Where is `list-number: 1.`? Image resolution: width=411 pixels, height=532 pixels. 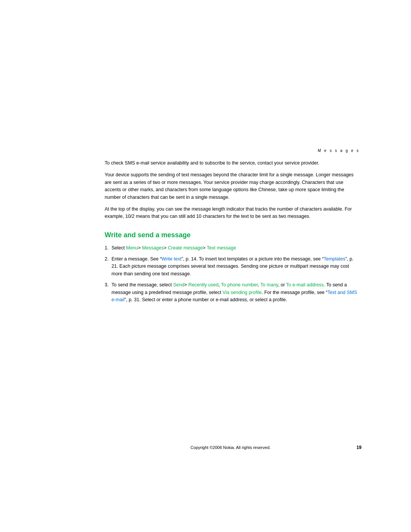 list-number: 1. is located at coordinates (107, 248).